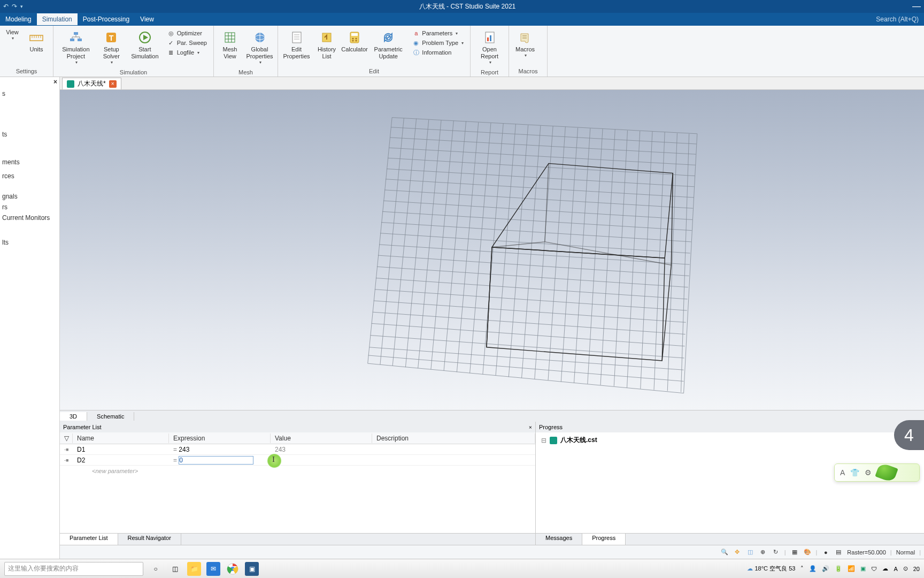  What do you see at coordinates (260, 47) in the screenshot?
I see `global-properties-button: Global Properties` at bounding box center [260, 47].